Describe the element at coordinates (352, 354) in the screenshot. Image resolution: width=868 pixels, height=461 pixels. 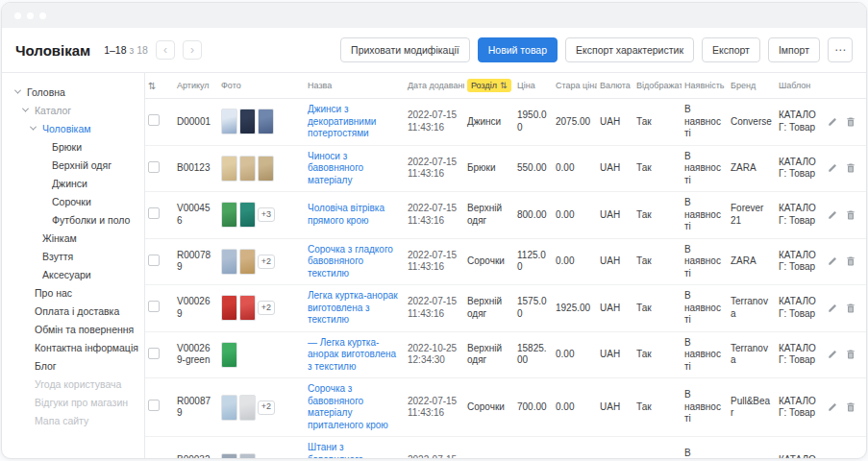
I see `product-name-link: — Легка куртка-анорак виготовлена з текс…` at that location.